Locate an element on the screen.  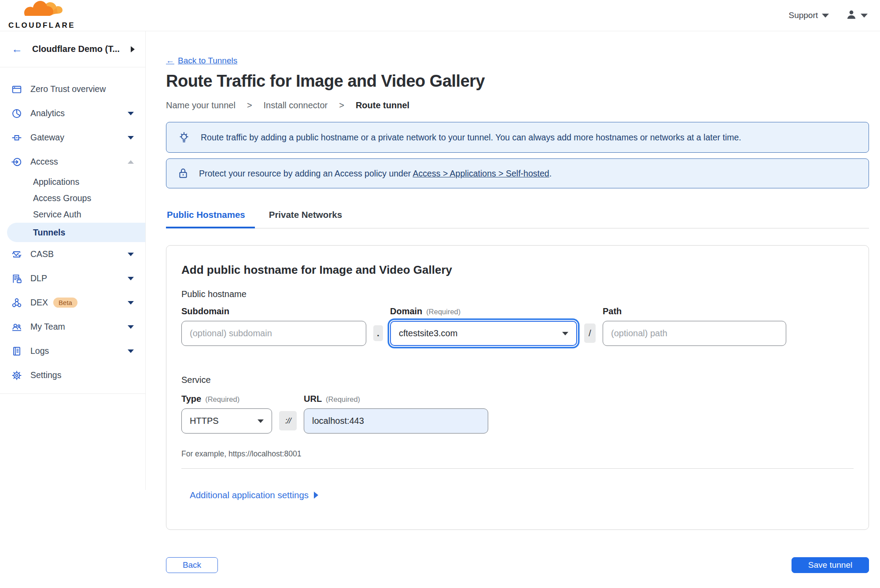
path-input is located at coordinates (695, 334).